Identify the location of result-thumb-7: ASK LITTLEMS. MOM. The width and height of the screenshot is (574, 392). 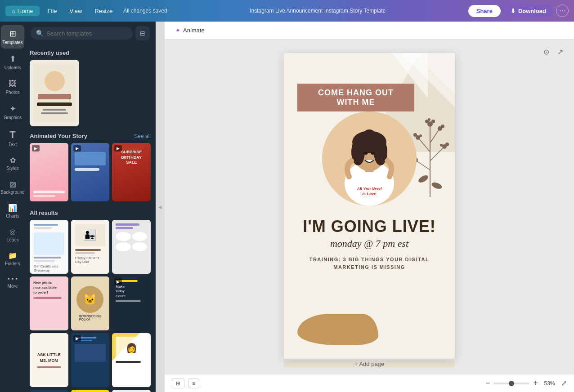
(49, 360).